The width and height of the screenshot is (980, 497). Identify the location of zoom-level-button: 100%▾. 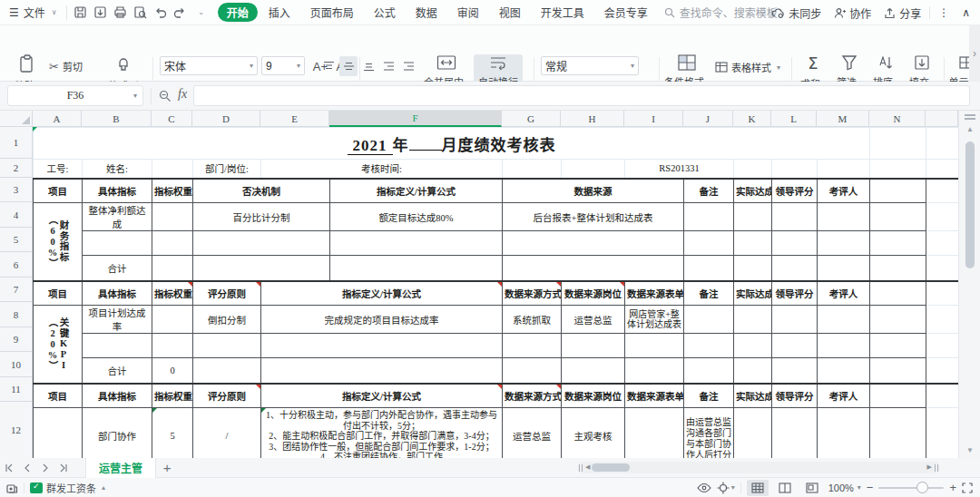
(845, 488).